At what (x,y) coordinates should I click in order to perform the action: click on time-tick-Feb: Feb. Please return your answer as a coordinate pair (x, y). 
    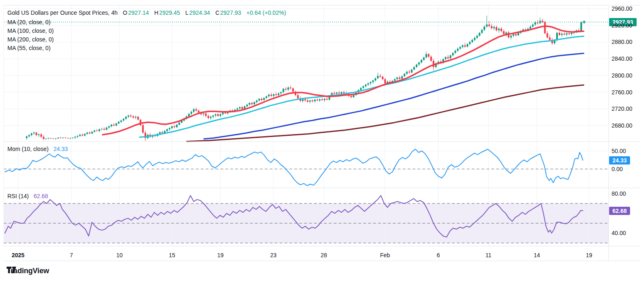
    Looking at the image, I should click on (385, 255).